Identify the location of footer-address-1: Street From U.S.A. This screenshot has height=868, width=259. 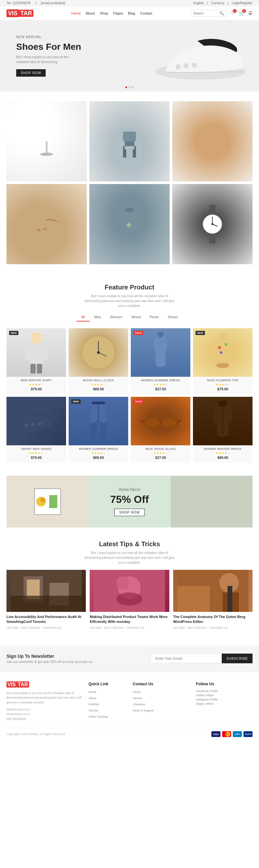
(44, 710).